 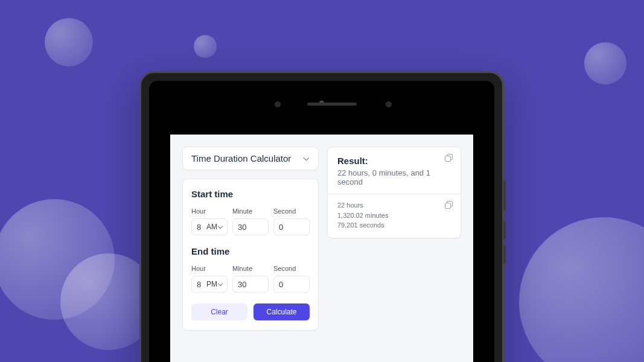 I want to click on start-minute-input: 30, so click(x=250, y=227).